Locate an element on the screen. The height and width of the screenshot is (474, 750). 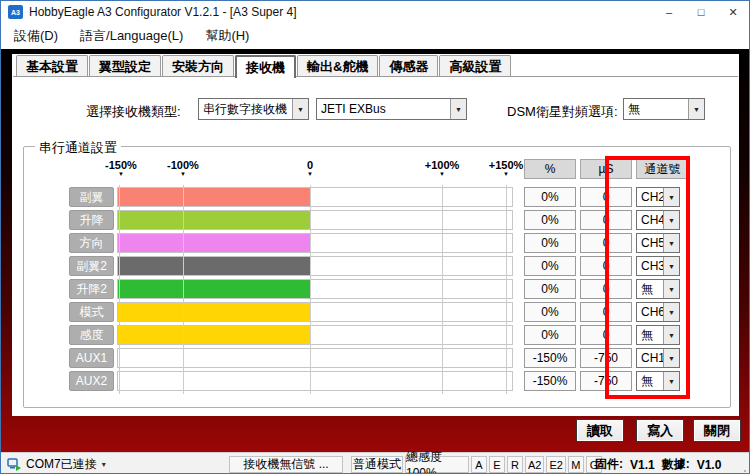
status-flag-E: E is located at coordinates (497, 464).